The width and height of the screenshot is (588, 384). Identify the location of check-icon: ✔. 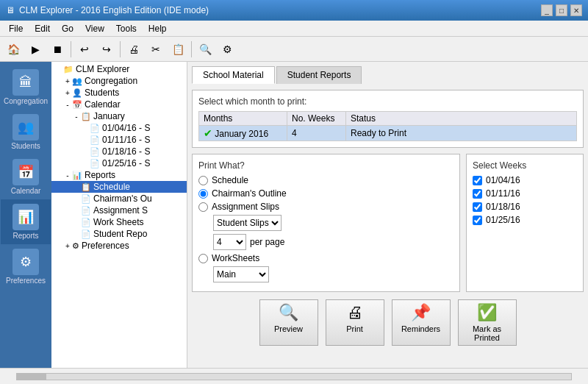
(208, 133).